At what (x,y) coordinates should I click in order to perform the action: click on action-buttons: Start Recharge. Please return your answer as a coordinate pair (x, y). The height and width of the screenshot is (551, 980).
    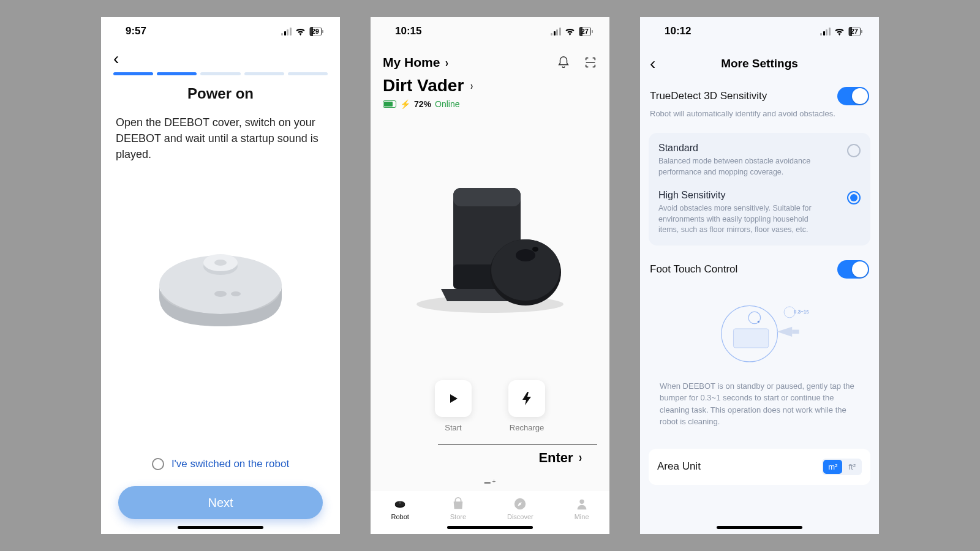
    Looking at the image, I should click on (490, 413).